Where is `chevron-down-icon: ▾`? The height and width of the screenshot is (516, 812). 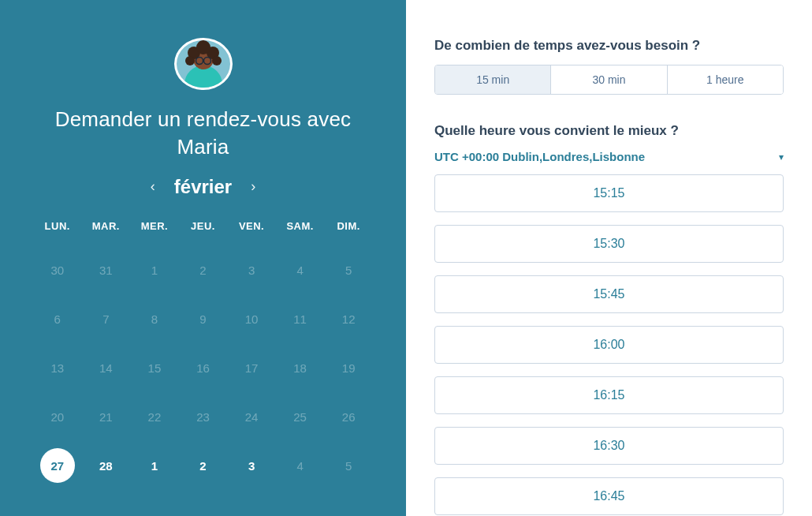
chevron-down-icon: ▾ is located at coordinates (781, 157).